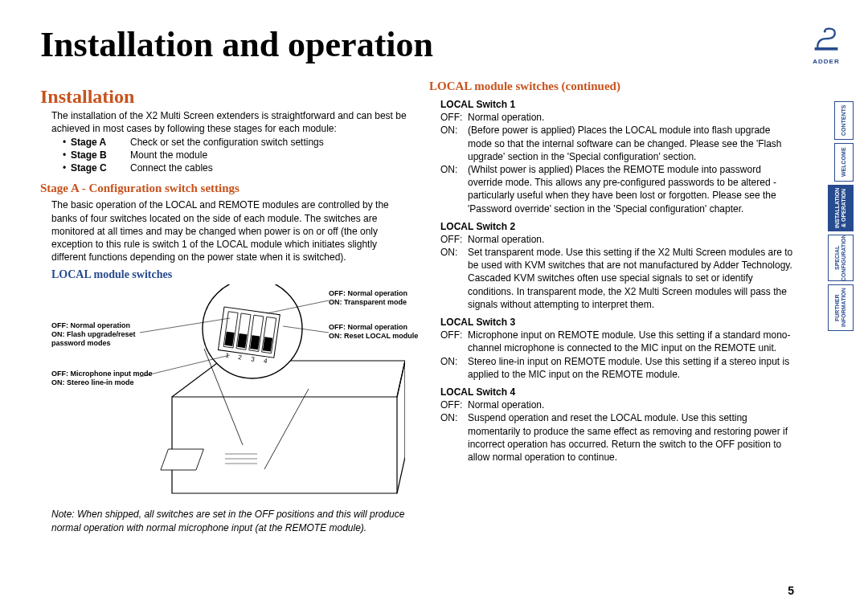 The height and width of the screenshot is (613, 868). What do you see at coordinates (229, 122) in the screenshot?
I see `installation-intro: The installation of the X2 Multi Screen …` at bounding box center [229, 122].